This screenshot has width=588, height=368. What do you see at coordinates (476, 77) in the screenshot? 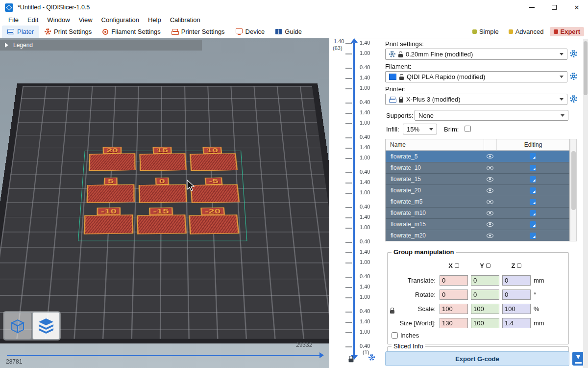
I see `filament-combo: QIDI PLA Rapido (modified)` at bounding box center [476, 77].